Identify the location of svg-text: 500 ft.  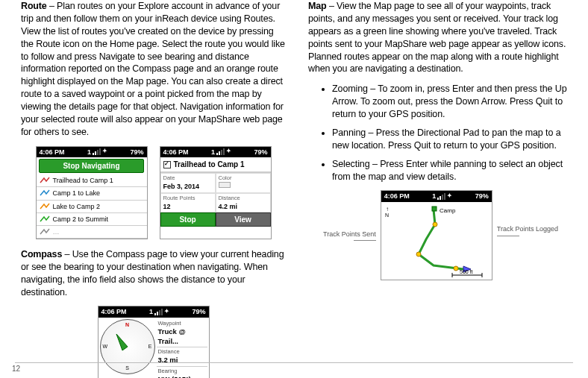
(466, 271).